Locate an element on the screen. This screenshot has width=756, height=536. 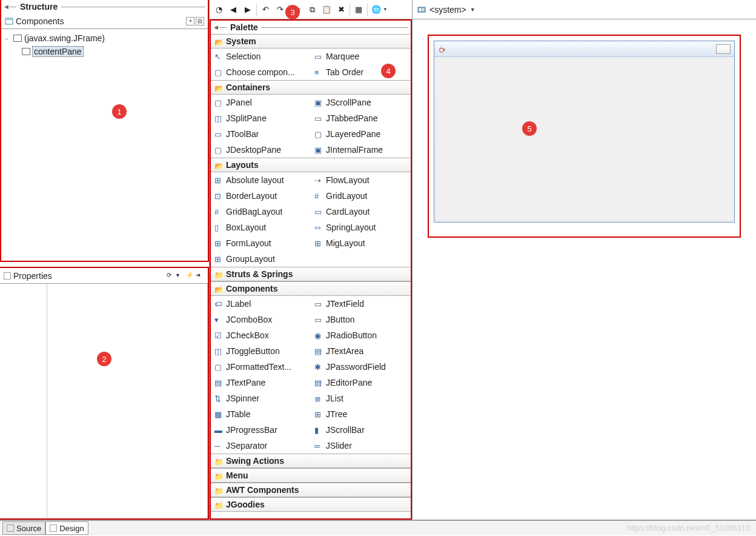
folder-closed-icon is located at coordinates (219, 475).